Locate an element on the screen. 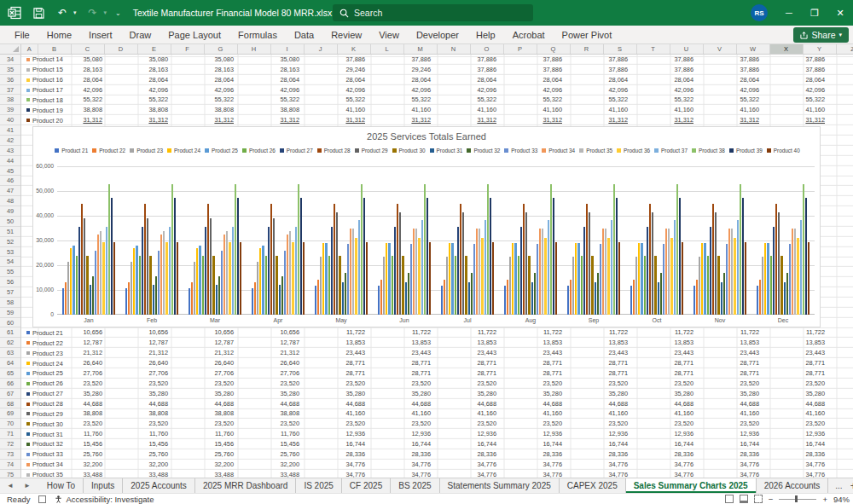 The height and width of the screenshot is (504, 853). column-header-C: C is located at coordinates (89, 49).